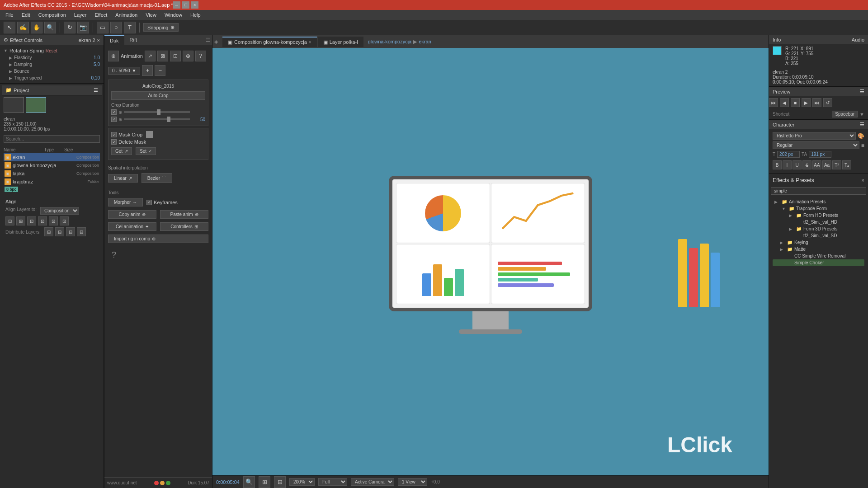 This screenshot has height=488, width=868. I want to click on matte-item: ▶ 📁 Matte, so click(818, 249).